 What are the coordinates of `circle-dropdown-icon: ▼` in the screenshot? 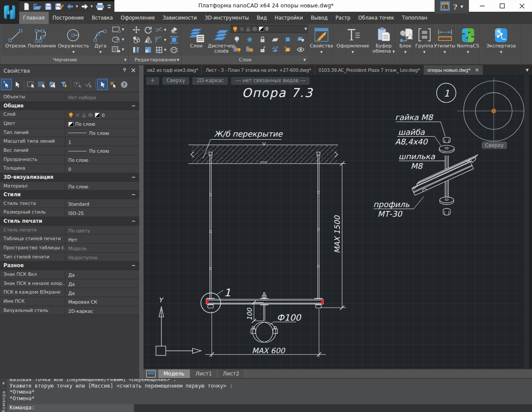 It's located at (73, 52).